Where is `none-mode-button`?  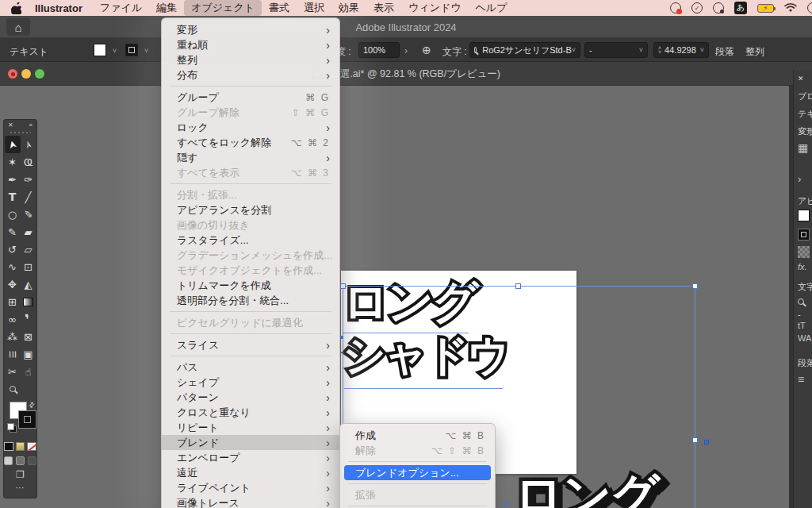
none-mode-button is located at coordinates (32, 446).